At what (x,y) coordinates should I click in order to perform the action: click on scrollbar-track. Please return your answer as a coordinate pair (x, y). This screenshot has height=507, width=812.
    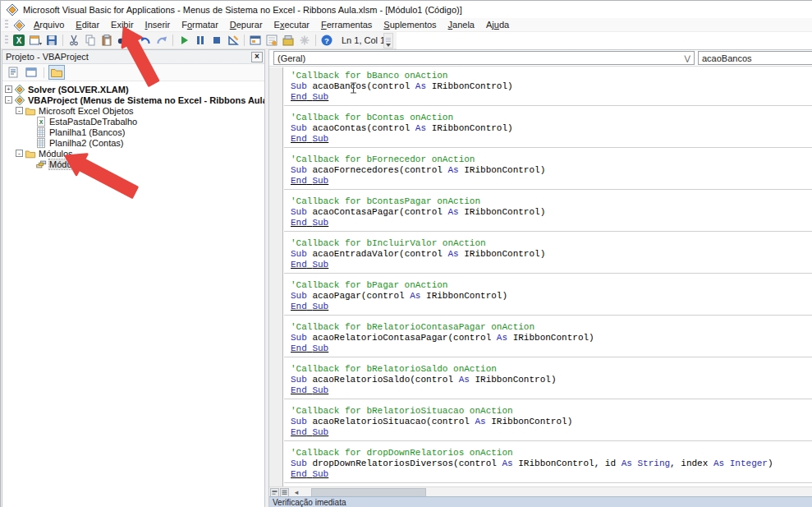
    Looking at the image, I should click on (557, 493).